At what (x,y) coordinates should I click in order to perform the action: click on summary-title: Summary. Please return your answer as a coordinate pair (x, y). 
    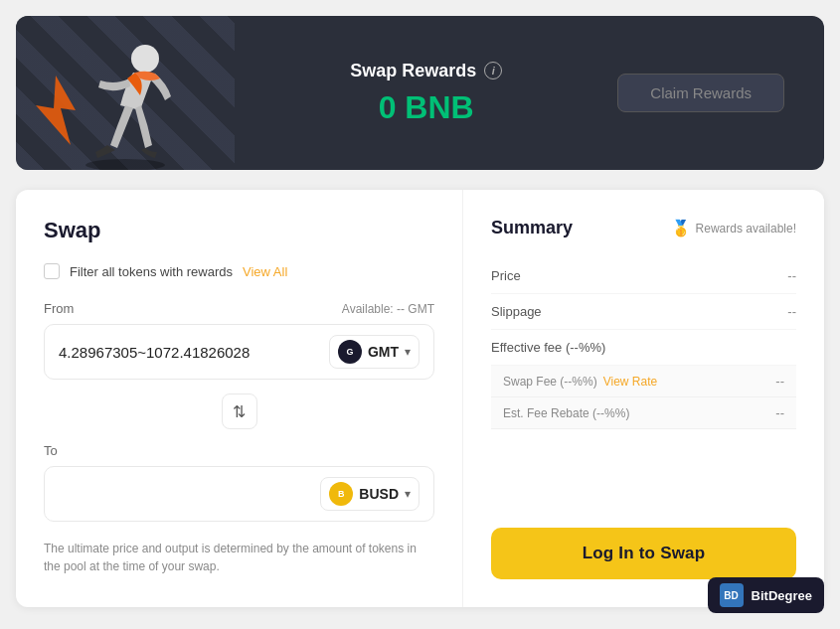
    Looking at the image, I should click on (532, 229).